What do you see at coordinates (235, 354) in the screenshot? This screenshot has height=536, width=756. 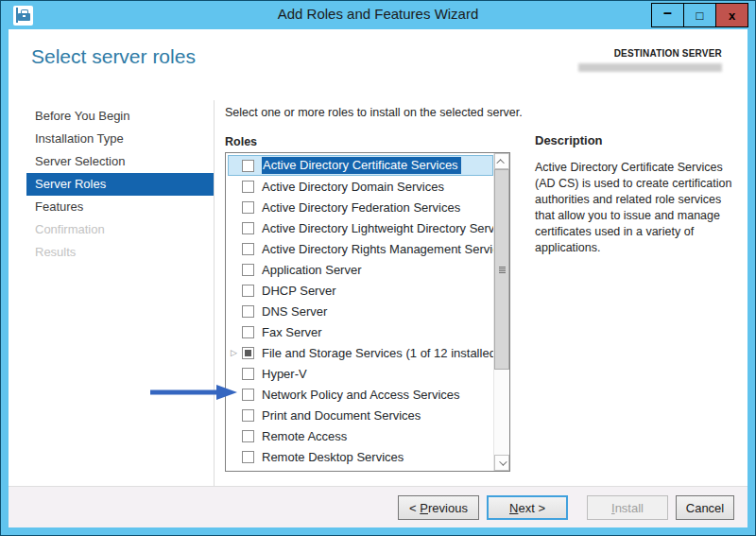 I see `expander-icon: ▷` at bounding box center [235, 354].